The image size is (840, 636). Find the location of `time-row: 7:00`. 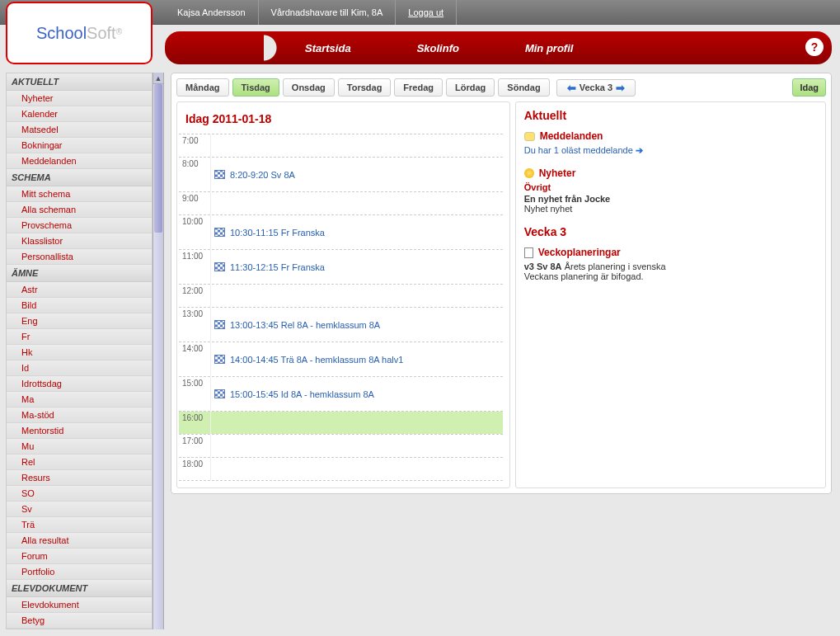

time-row: 7:00 is located at coordinates (341, 146).